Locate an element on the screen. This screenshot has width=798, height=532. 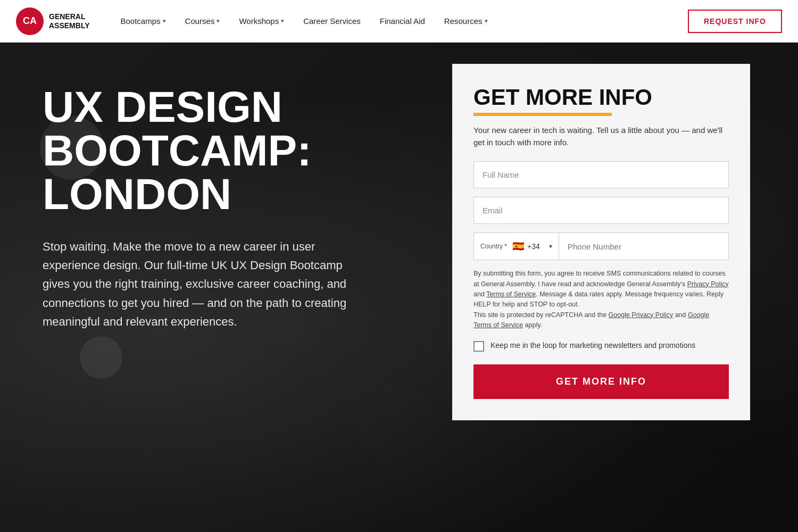
email-input is located at coordinates (601, 211).